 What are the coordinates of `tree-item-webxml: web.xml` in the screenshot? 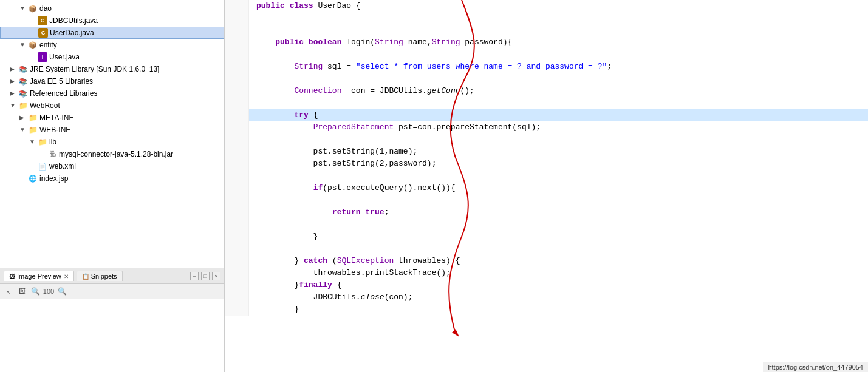 It's located at (112, 166).